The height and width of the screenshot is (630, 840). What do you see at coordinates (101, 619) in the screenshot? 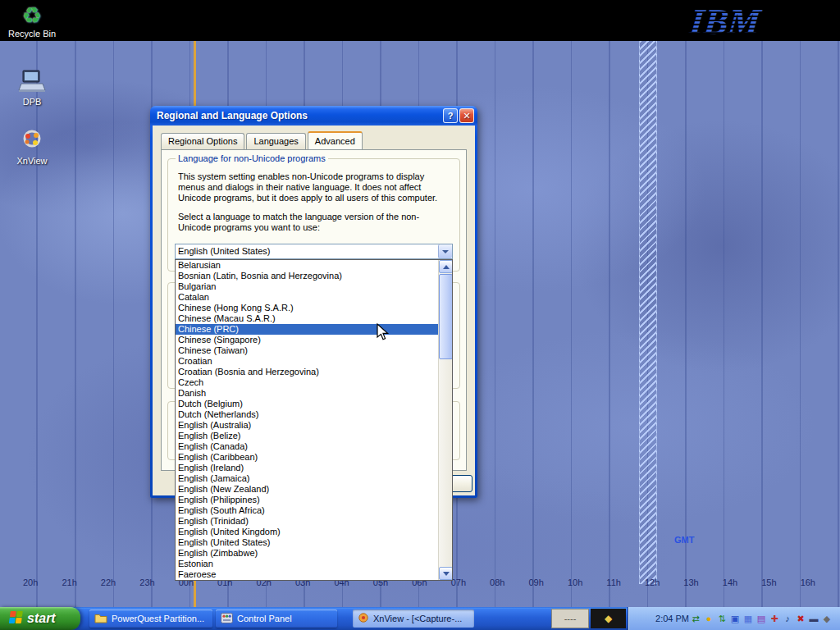
I see `folder-icon` at bounding box center [101, 619].